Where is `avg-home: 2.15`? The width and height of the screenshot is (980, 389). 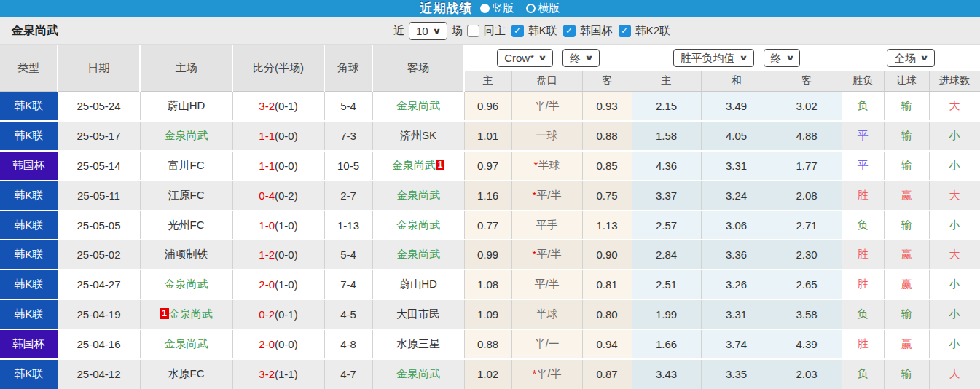
avg-home: 2.15 is located at coordinates (666, 106).